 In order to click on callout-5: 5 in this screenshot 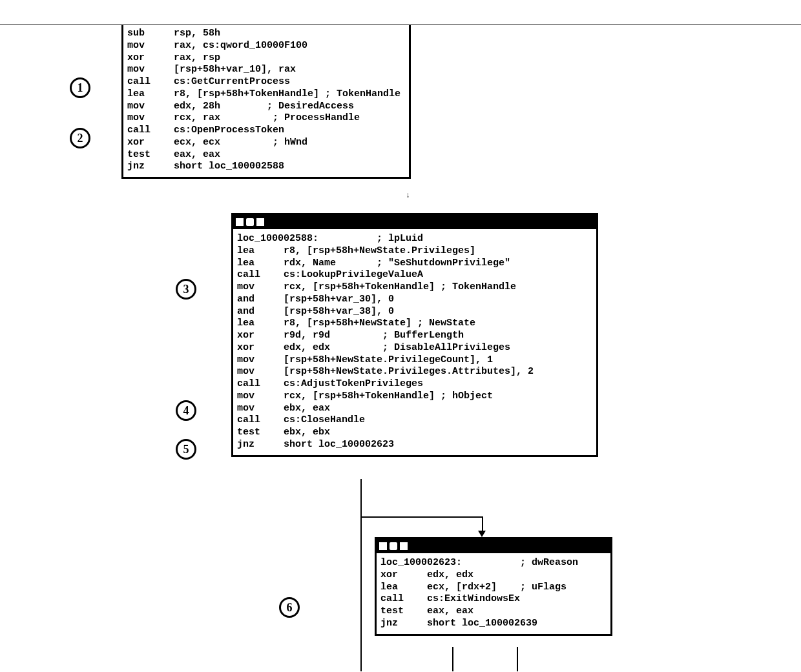, I will do `click(186, 449)`.